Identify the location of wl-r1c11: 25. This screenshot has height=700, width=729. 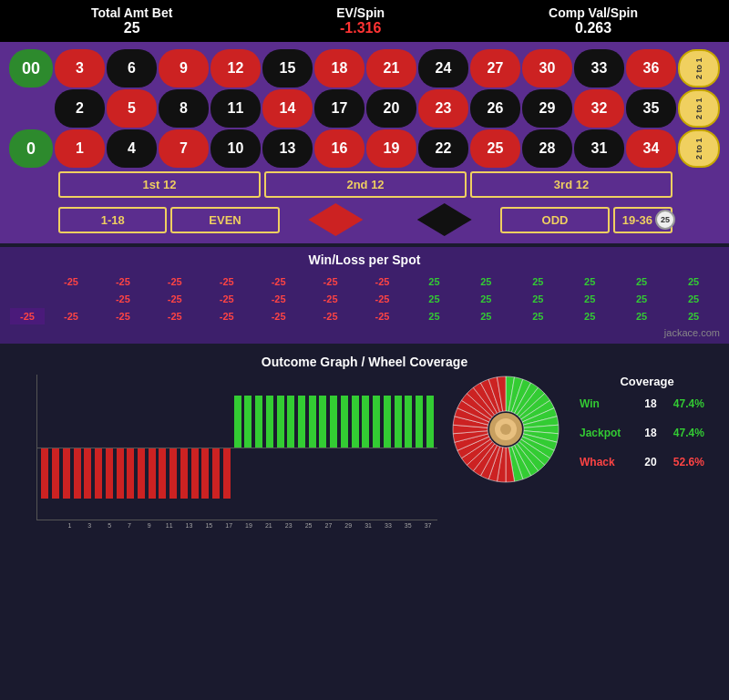
(590, 282).